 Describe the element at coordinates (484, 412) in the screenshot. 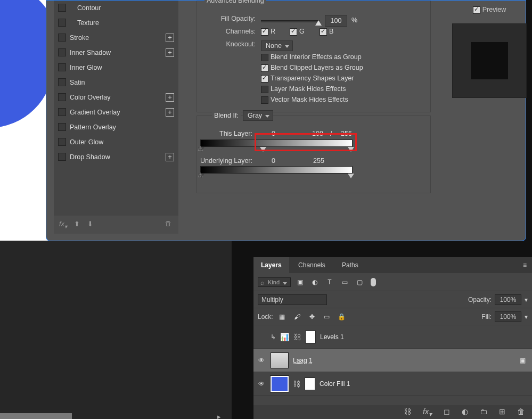

I see `new-group-icon: 🗀` at that location.